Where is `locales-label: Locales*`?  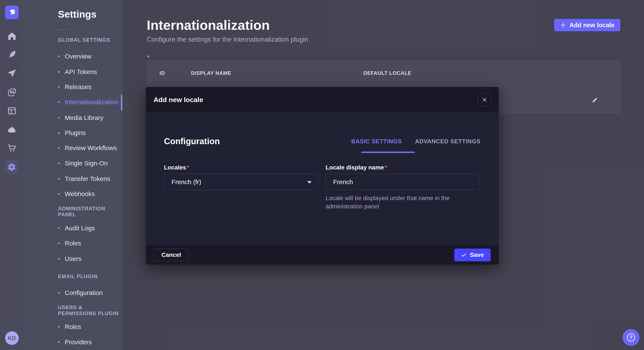
locales-label: Locales* is located at coordinates (241, 168).